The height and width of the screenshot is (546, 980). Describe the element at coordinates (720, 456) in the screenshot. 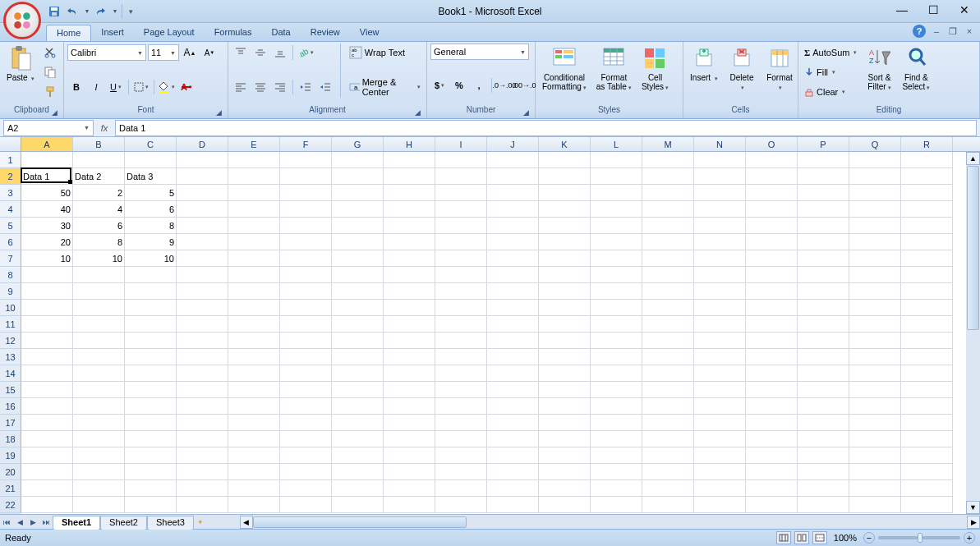

I see `cell-N19` at that location.